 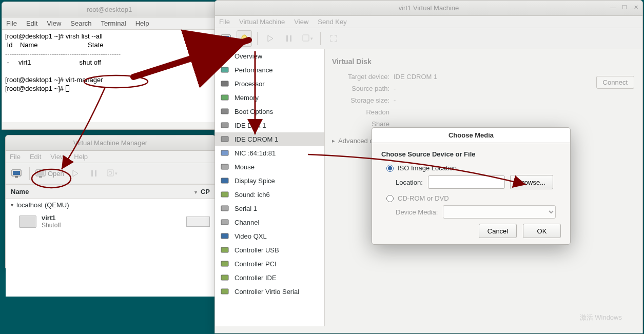 I want to click on hw-item-overview: Overview, so click(x=270, y=56).